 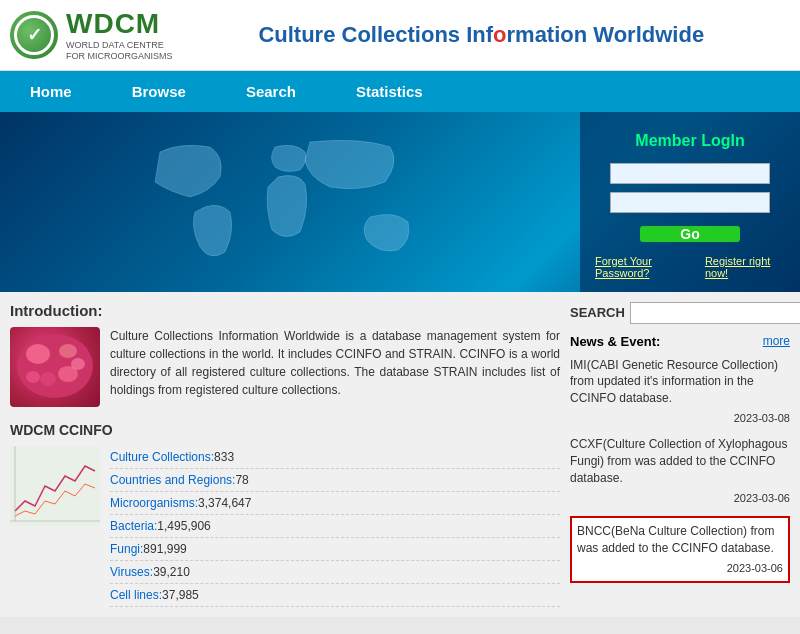 I want to click on site-title: Culture Collections Information Worldwid…, so click(x=482, y=35).